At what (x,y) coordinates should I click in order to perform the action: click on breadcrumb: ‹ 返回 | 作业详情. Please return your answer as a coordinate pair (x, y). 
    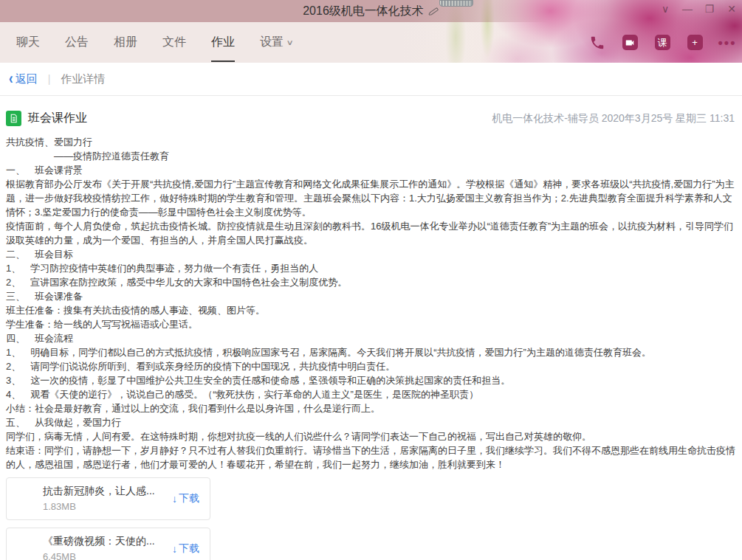
    Looking at the image, I should click on (371, 80).